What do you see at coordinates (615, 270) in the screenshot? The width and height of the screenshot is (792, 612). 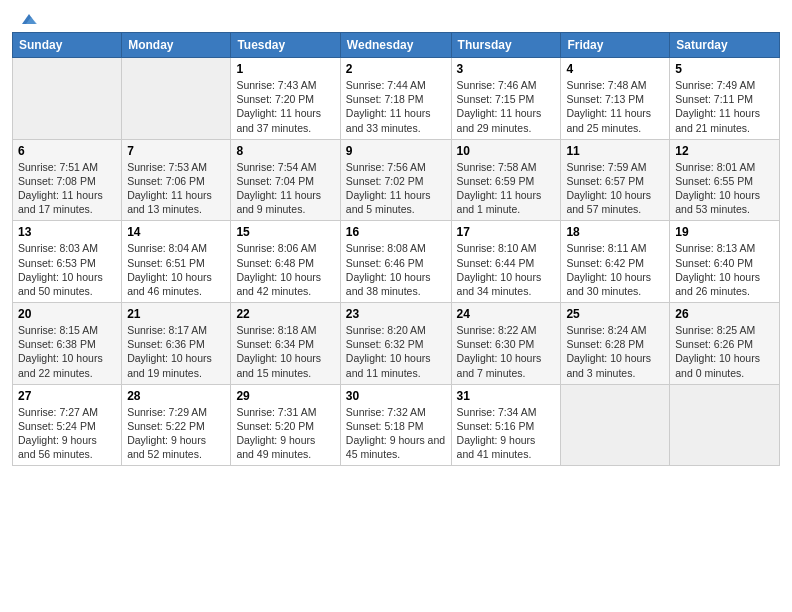 I see `day-info: Sunrise: 8:11 AM Sunset: 6:42 PM Dayligh…` at bounding box center [615, 270].